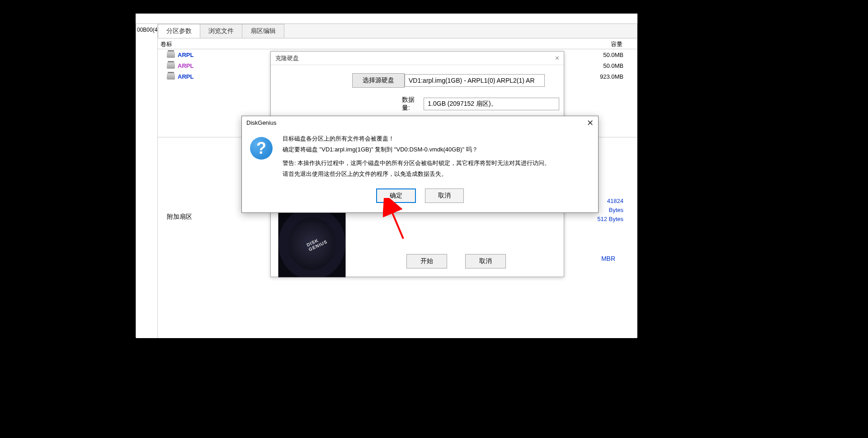  I want to click on close-icon: ×, so click(557, 58).